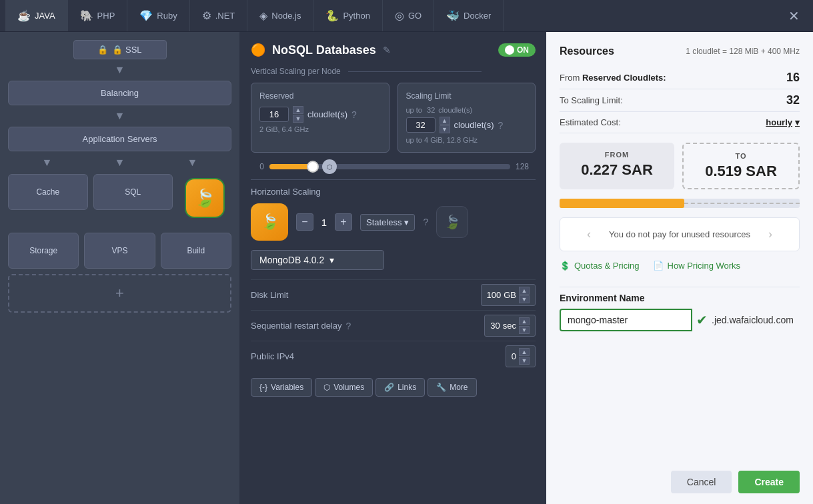  Describe the element at coordinates (658, 265) in the screenshot. I see `doc-icon: 📄` at that location.